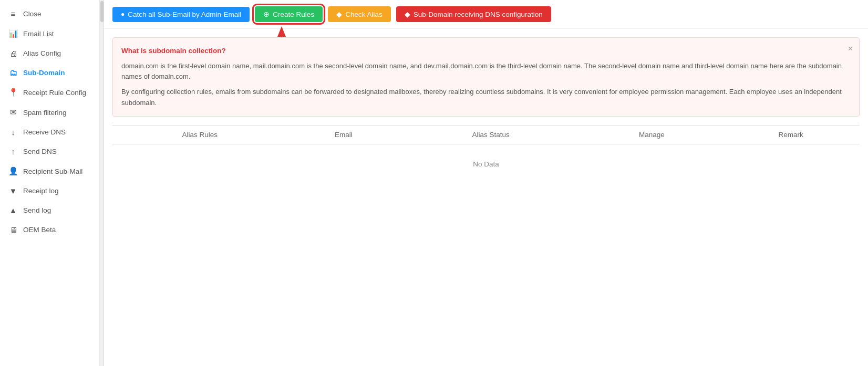 The width and height of the screenshot is (868, 366). What do you see at coordinates (44, 132) in the screenshot?
I see `sidebar-item-label: Receive DNS` at bounding box center [44, 132].